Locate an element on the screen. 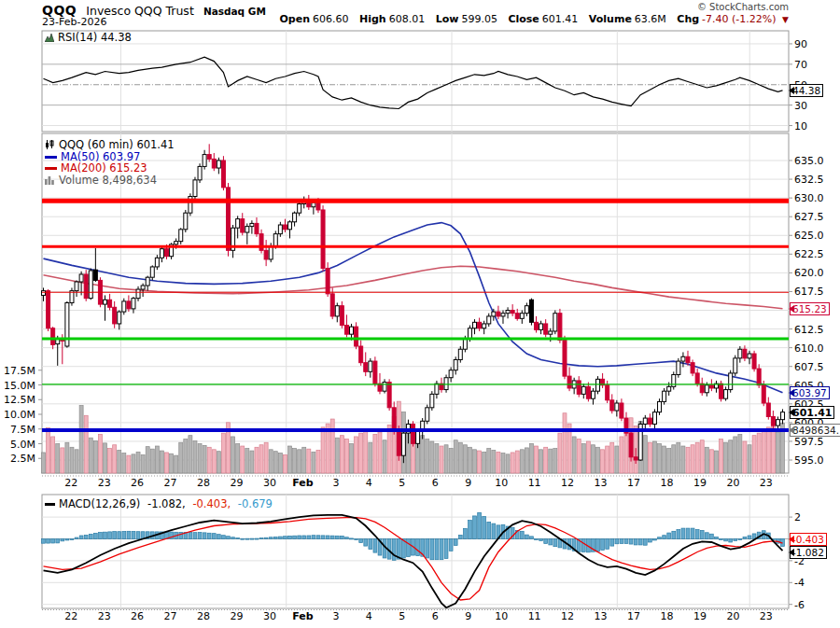 The width and height of the screenshot is (840, 628). date-label: 29 is located at coordinates (237, 616).